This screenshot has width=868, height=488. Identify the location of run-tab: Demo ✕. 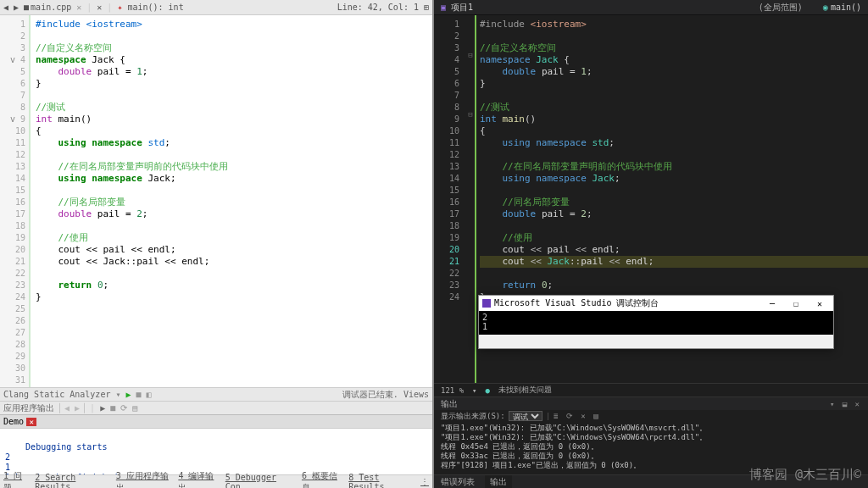
(216, 421).